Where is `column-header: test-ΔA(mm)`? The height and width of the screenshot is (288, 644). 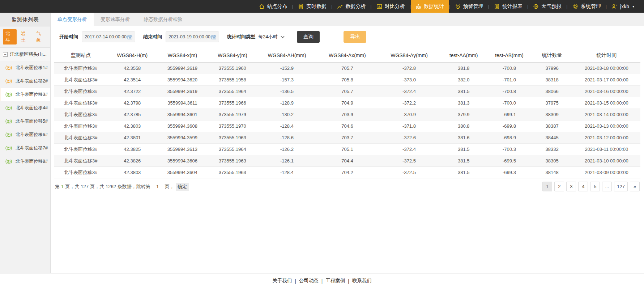 column-header: test-ΔA(mm) is located at coordinates (464, 56).